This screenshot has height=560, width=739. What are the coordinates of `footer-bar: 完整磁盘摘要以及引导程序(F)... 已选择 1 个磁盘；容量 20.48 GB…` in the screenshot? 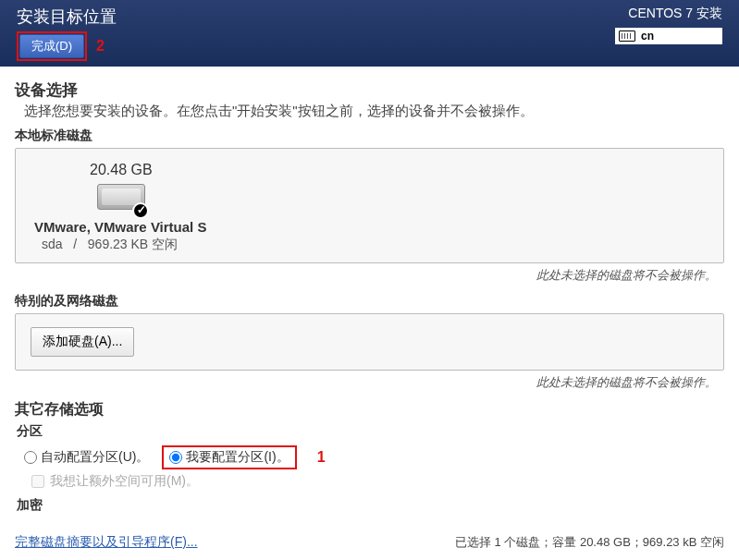 It's located at (370, 543).